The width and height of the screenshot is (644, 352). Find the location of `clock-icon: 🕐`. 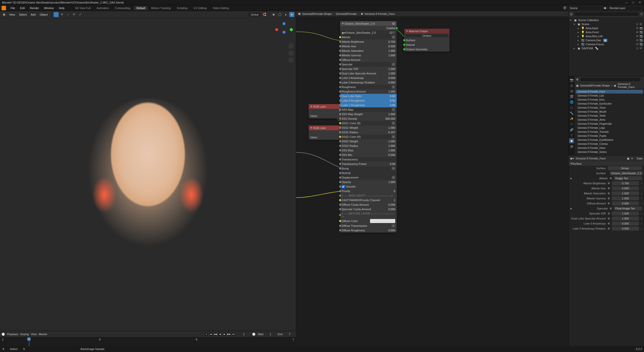

clock-icon: 🕐 is located at coordinates (254, 334).